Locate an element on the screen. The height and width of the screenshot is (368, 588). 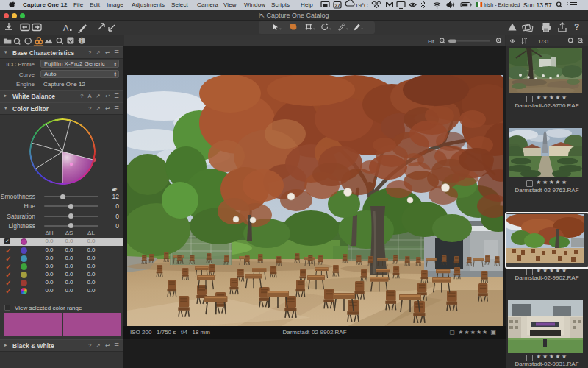
svg-text: Fit is located at coordinates (431, 41).